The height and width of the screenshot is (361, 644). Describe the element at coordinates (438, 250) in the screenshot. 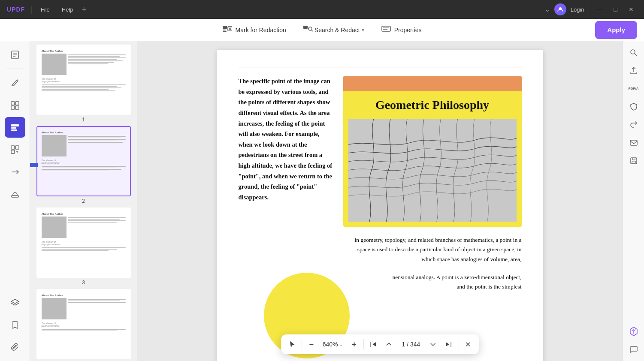

I see `pdf-geometry-text-p1: In geometry, topology, and related branc…` at that location.